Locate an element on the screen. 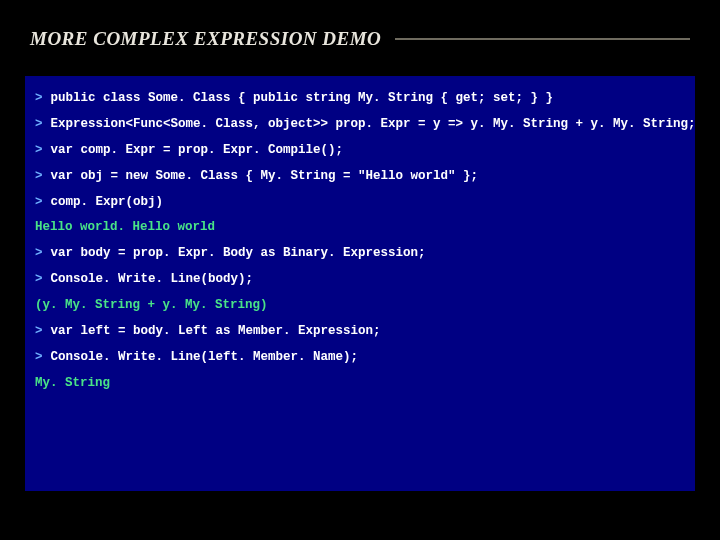 The height and width of the screenshot is (540, 720). console-input-line: >var obj = new Some. Class { My. String … is located at coordinates (360, 176).